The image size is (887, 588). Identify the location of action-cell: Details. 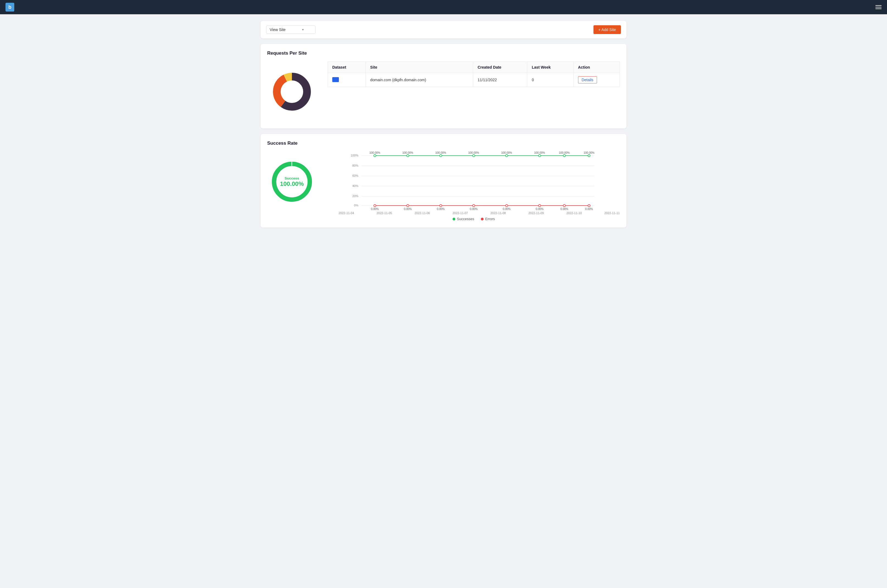
(596, 80).